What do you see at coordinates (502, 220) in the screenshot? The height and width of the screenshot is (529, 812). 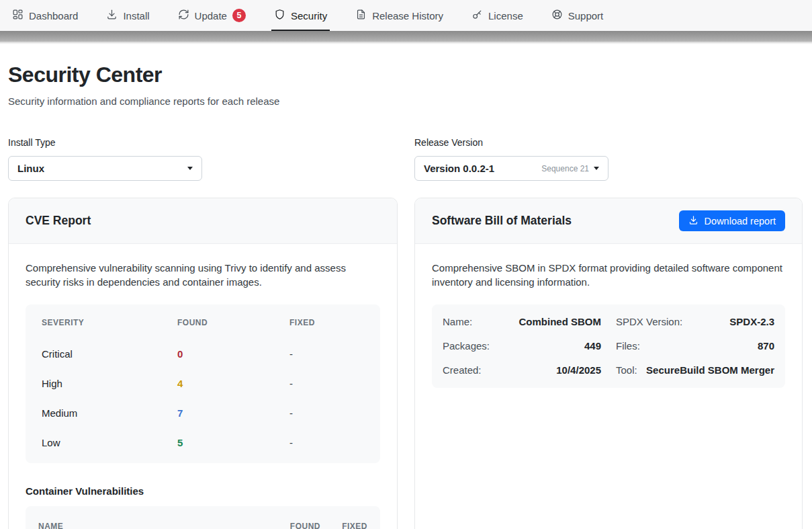 I see `sbom-title: Software Bill of Materials` at bounding box center [502, 220].